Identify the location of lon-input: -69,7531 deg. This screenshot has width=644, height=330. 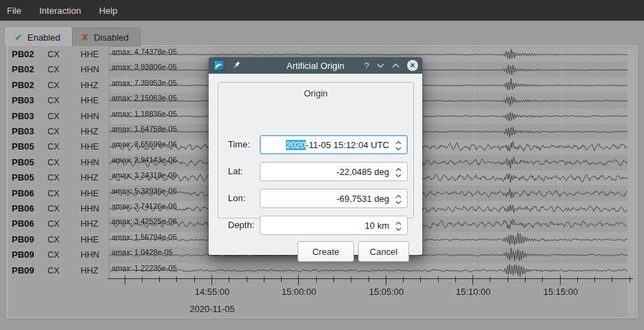
(333, 198).